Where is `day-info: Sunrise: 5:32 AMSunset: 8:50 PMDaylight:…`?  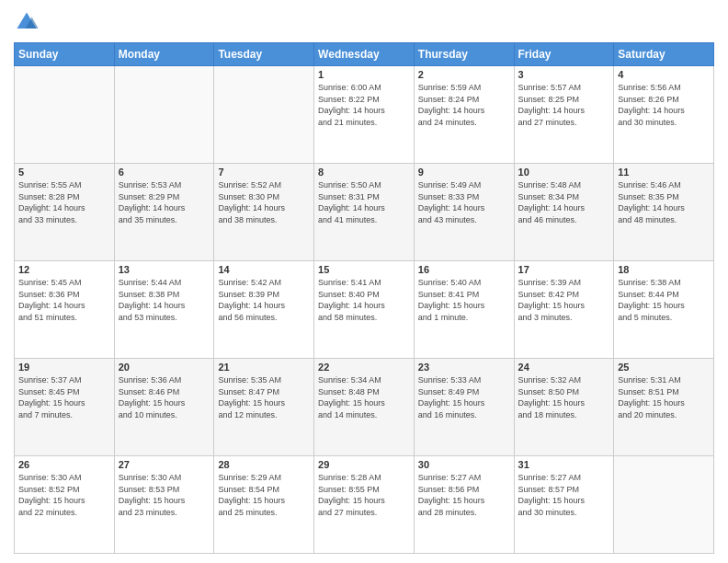
day-info: Sunrise: 5:32 AMSunset: 8:50 PMDaylight:… is located at coordinates (564, 397).